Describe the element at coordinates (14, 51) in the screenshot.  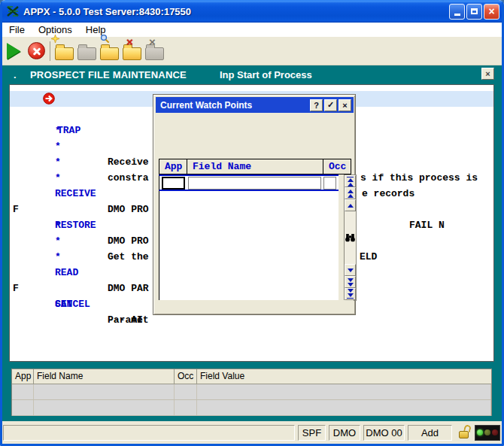
I see `run-icon` at that location.